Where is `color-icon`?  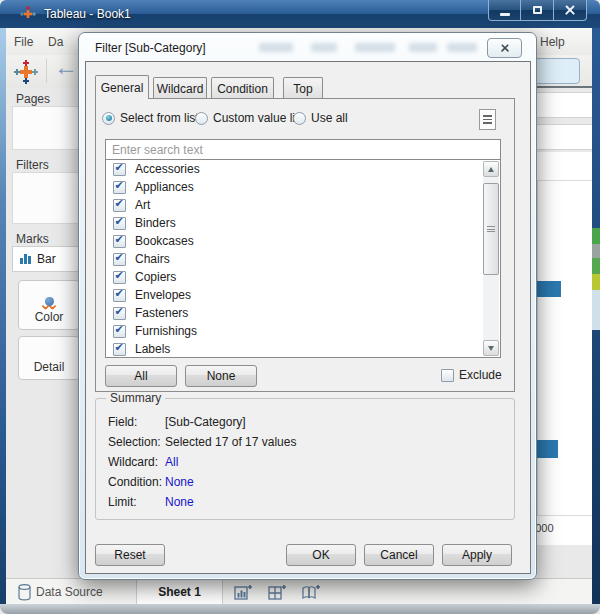
color-icon is located at coordinates (50, 302).